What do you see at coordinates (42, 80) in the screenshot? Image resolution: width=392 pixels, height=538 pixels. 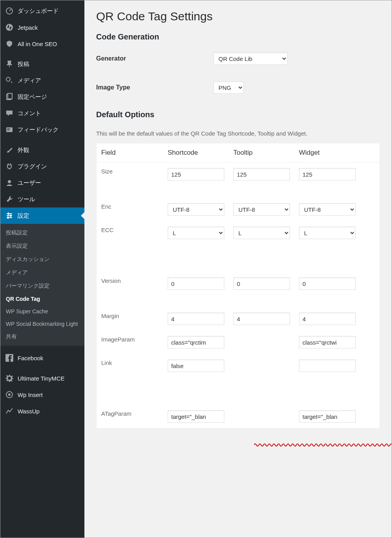 I see `sidebar-item-media: メディア` at bounding box center [42, 80].